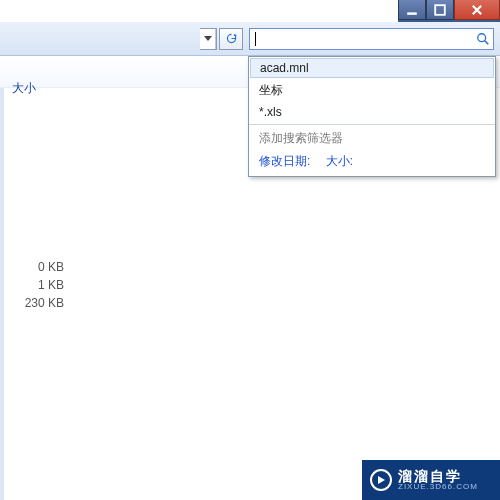 The height and width of the screenshot is (500, 500). Describe the element at coordinates (372, 124) in the screenshot. I see `separator` at that location.